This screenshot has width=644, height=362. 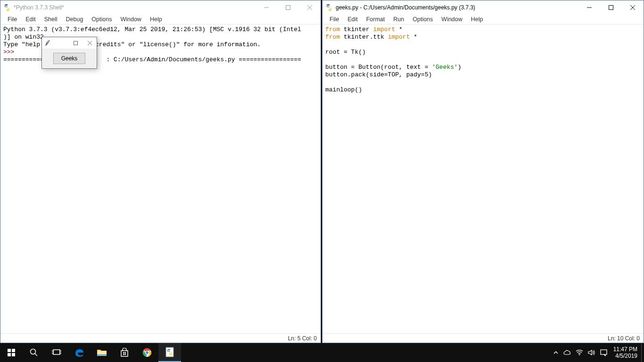 I want to click on tray-chevron-icon, so click(x=556, y=353).